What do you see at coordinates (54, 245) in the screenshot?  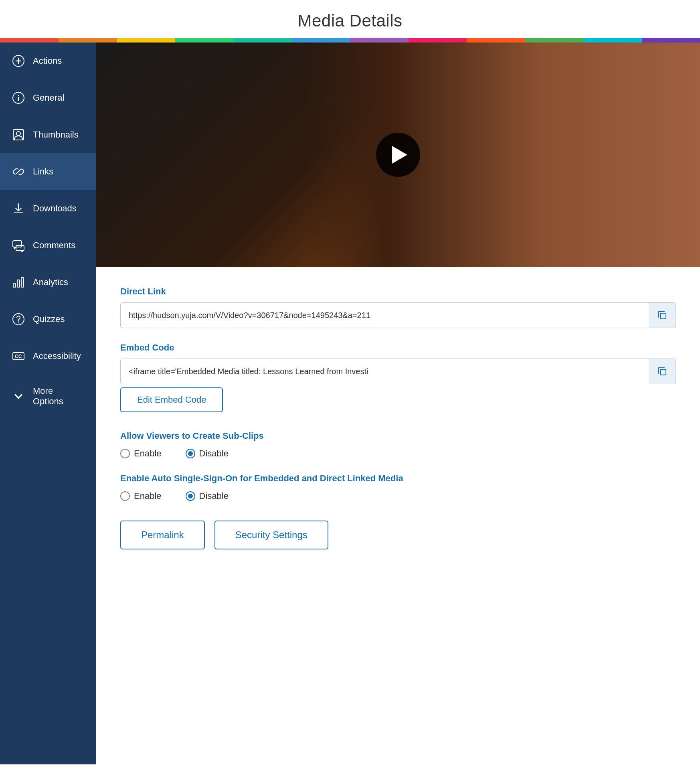 I see `sidebar-label-comments: Comments` at bounding box center [54, 245].